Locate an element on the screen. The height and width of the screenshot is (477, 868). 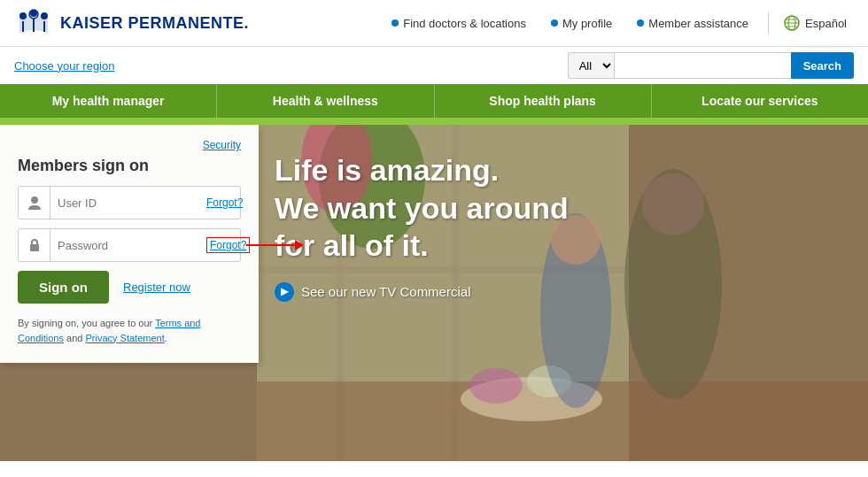
sub-header: Choose your region All Search is located at coordinates (434, 65).